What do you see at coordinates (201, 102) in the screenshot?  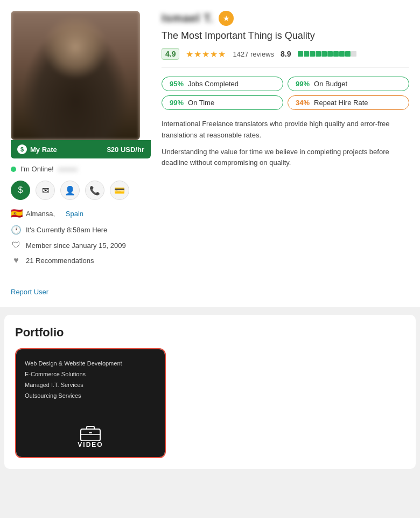 I see `stat-label-time: On Time` at bounding box center [201, 102].